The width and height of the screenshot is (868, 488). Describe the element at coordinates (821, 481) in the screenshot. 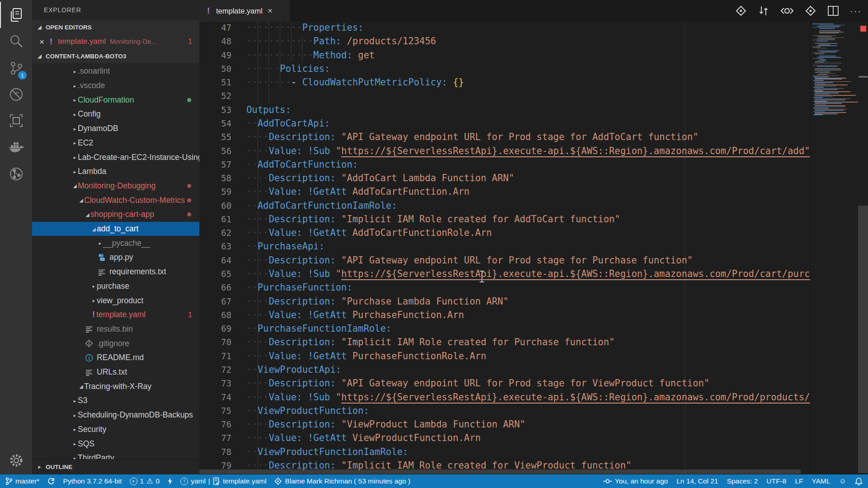

I see `language-mode: YAML` at that location.